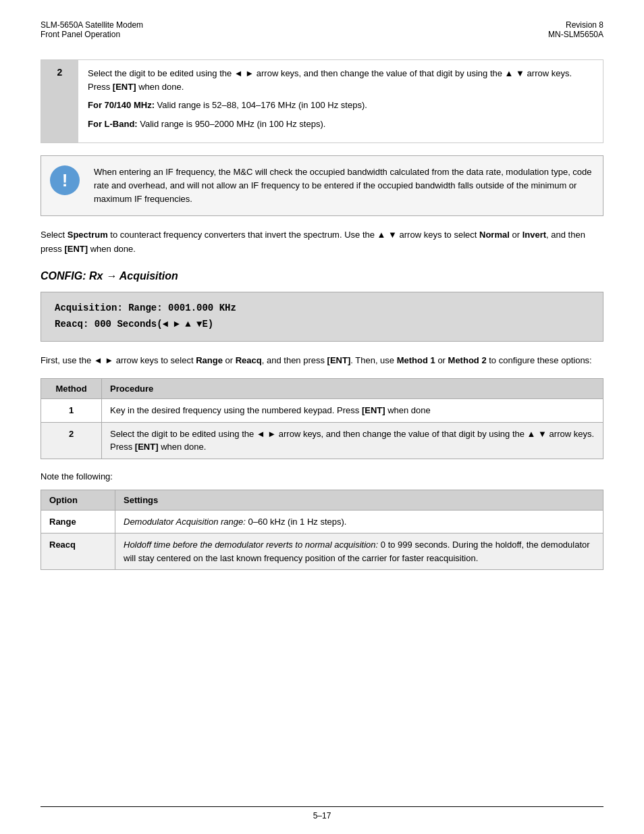 The width and height of the screenshot is (644, 834). What do you see at coordinates (576, 25) in the screenshot?
I see `header-revision: Revision 8` at bounding box center [576, 25].